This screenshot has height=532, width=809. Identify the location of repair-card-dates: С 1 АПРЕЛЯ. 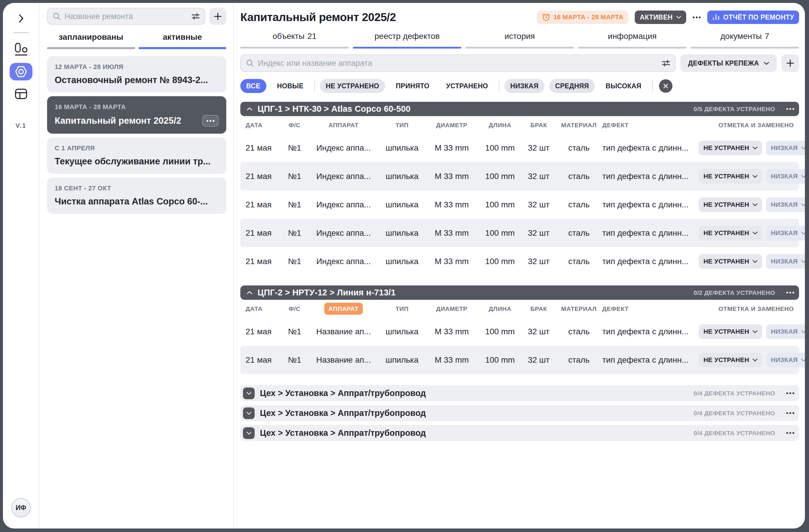
(137, 148).